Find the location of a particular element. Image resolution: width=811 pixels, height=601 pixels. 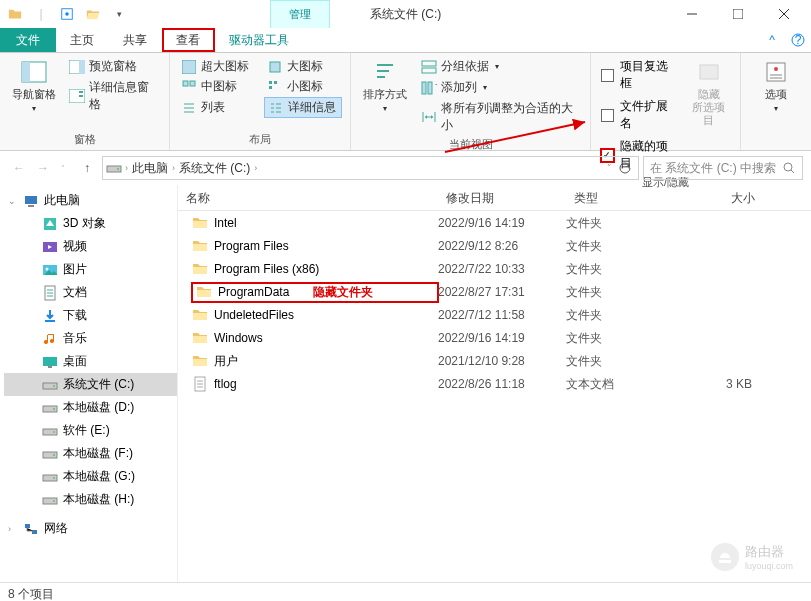

layout-details: 详细信息 is located at coordinates (303, 108).